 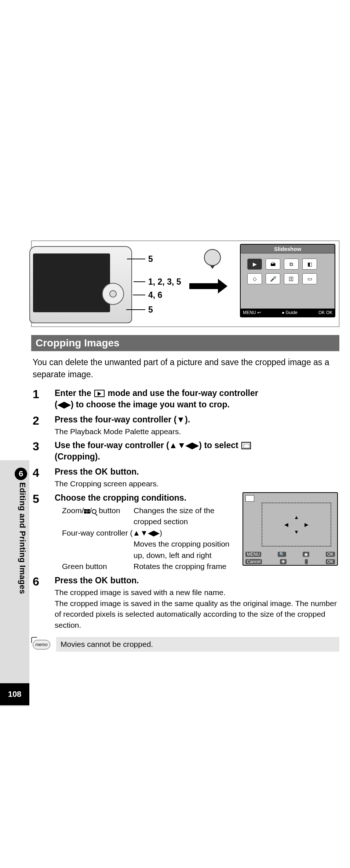 What do you see at coordinates (81, 285) in the screenshot?
I see `camera-illustration` at bounding box center [81, 285].